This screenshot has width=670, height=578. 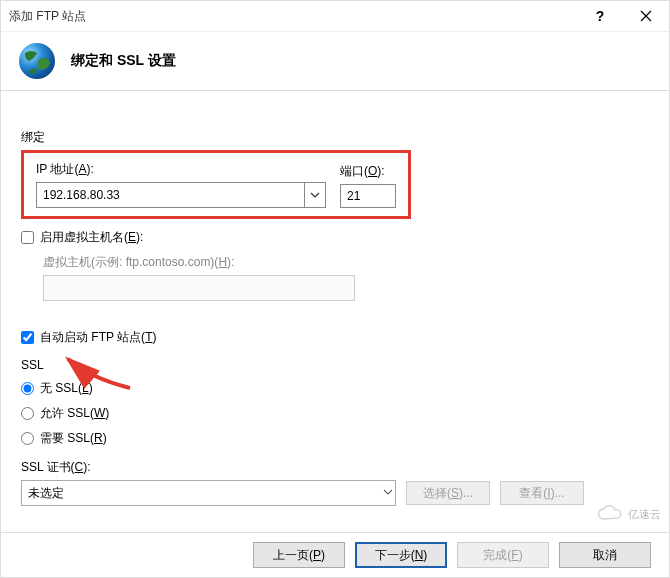 What do you see at coordinates (28, 438) in the screenshot?
I see `ssl-require-radio` at bounding box center [28, 438].